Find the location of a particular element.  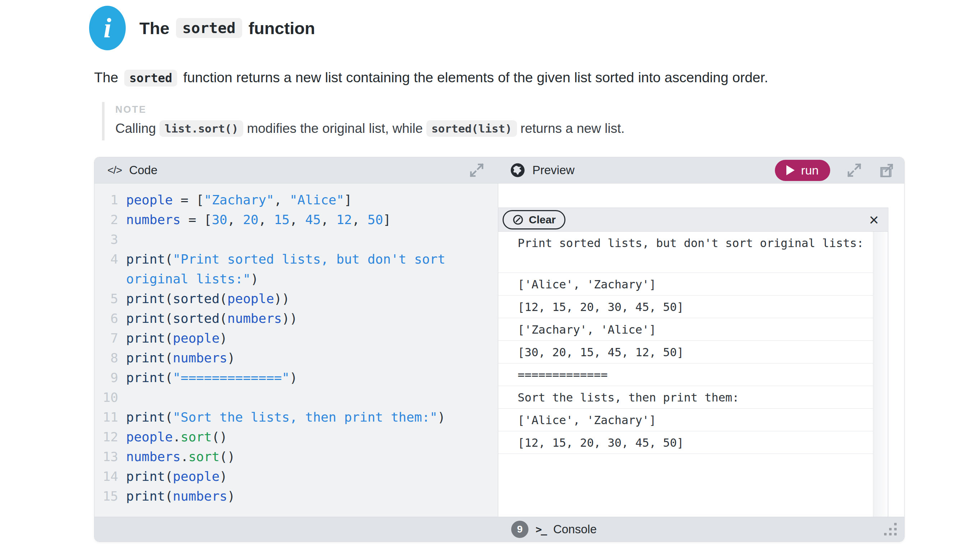

code-line: 1people = ["Zachary", "Alice"] is located at coordinates (296, 200).